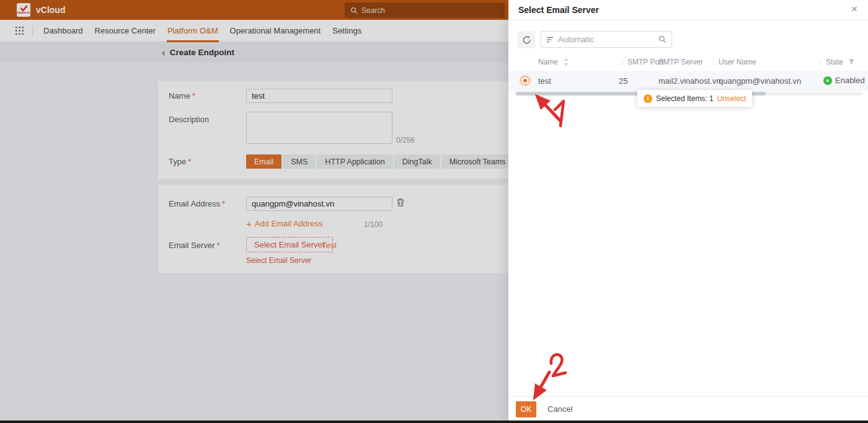  I want to click on filter-funnel-icon, so click(852, 62).